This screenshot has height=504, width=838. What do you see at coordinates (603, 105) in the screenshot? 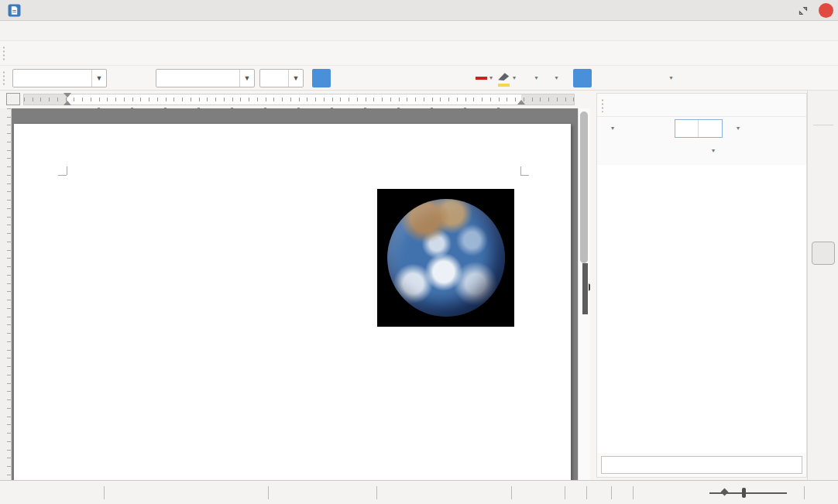
I see `panel-grip` at bounding box center [603, 105].